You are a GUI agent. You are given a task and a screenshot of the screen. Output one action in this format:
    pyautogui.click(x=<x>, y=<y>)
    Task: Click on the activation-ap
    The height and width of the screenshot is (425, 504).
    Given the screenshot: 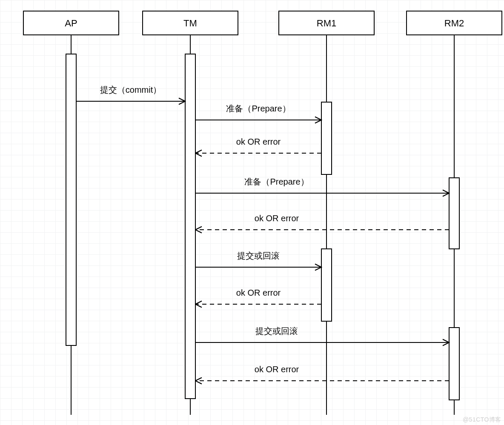 What is the action you would take?
    pyautogui.click(x=71, y=200)
    